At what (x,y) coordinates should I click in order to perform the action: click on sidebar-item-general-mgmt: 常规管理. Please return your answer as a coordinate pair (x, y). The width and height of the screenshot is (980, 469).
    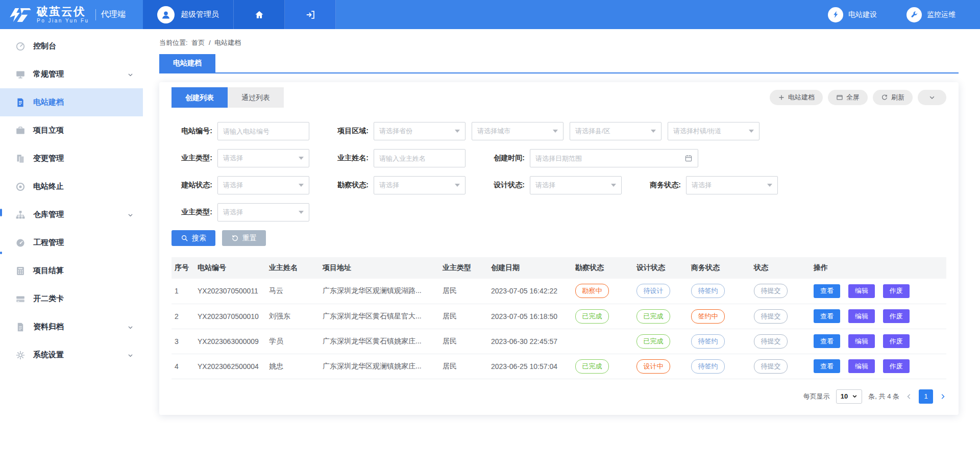
    Looking at the image, I should click on (71, 75).